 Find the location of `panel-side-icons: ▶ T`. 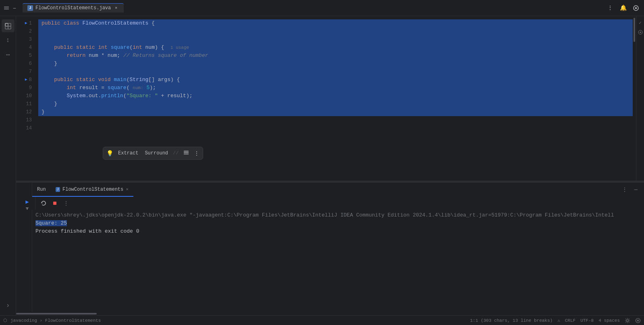

panel-side-icons: ▶ T is located at coordinates (27, 203).